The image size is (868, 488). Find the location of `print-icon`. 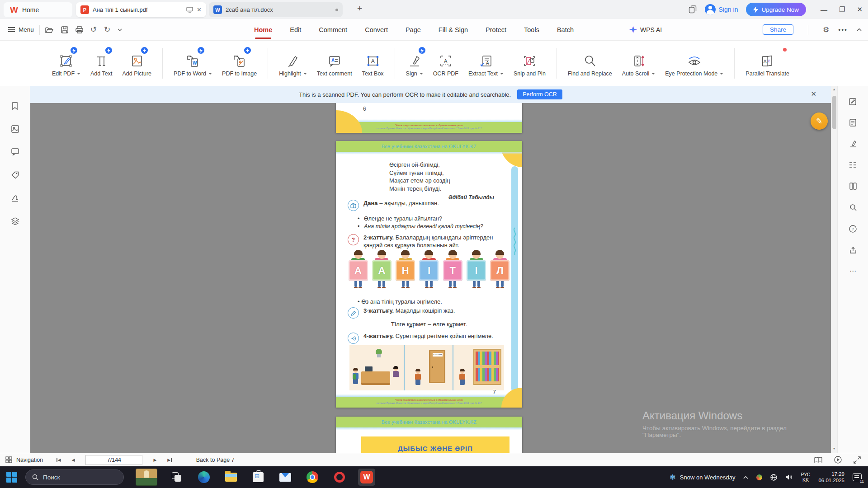

print-icon is located at coordinates (80, 30).